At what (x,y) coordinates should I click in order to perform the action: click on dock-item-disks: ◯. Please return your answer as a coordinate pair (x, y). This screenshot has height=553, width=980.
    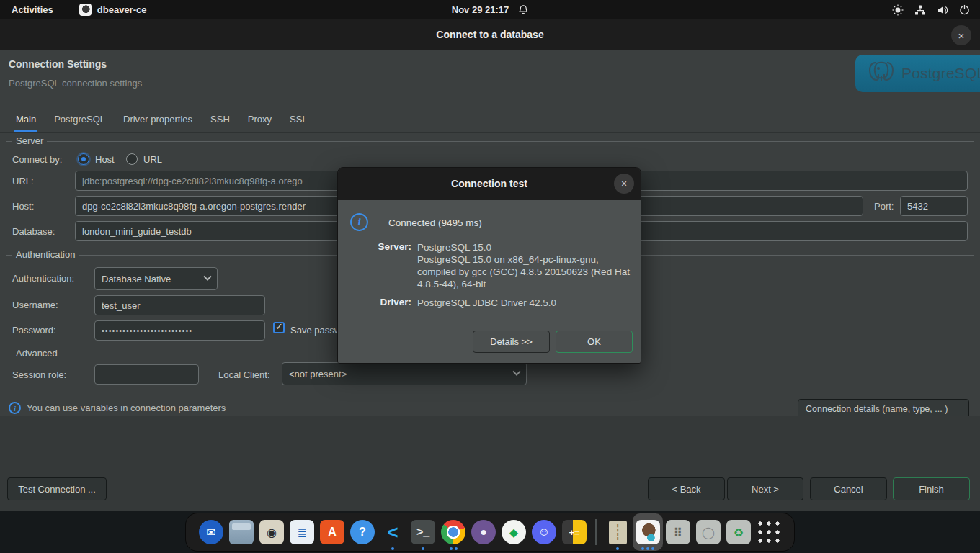
    Looking at the image, I should click on (708, 532).